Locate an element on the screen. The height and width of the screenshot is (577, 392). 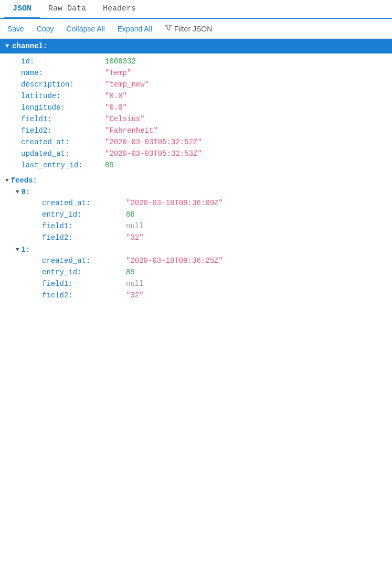
json-row: last_entry_id:89 is located at coordinates (196, 165).